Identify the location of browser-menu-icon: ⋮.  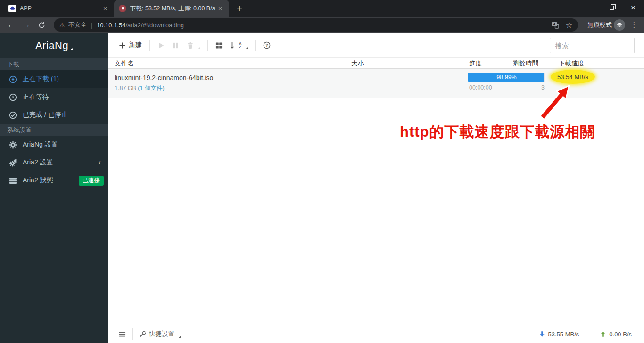
(634, 25).